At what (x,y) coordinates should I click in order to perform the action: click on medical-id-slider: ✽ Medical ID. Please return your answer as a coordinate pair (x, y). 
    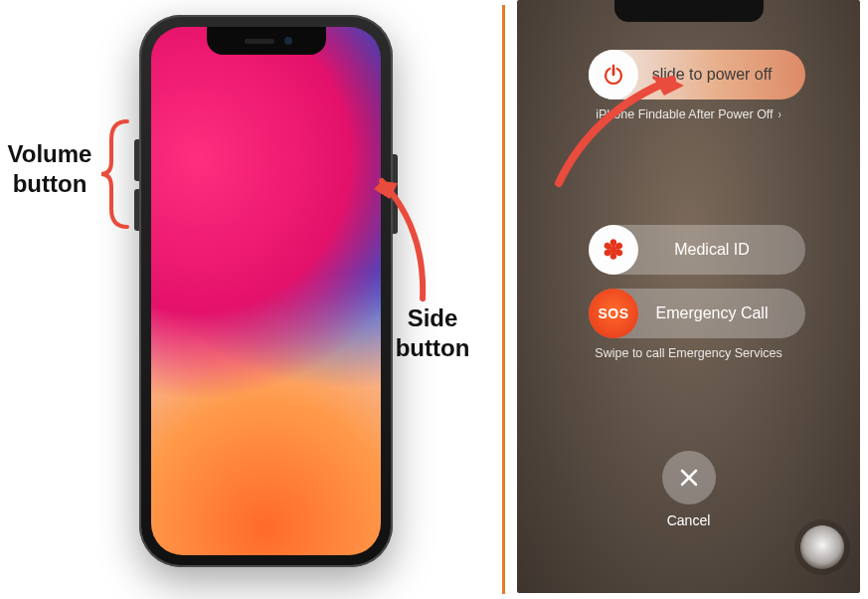
    Looking at the image, I should click on (697, 250).